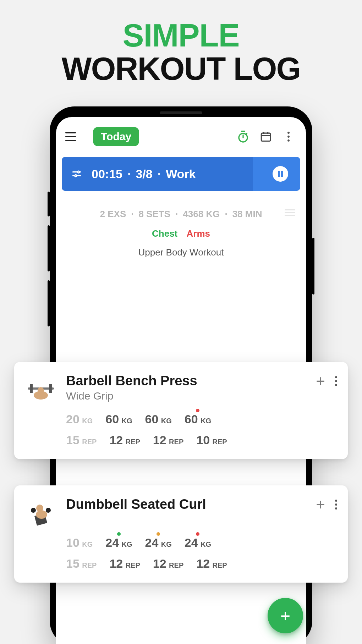  Describe the element at coordinates (181, 233) in the screenshot. I see `muscle-tags: Chest Arms` at that location.